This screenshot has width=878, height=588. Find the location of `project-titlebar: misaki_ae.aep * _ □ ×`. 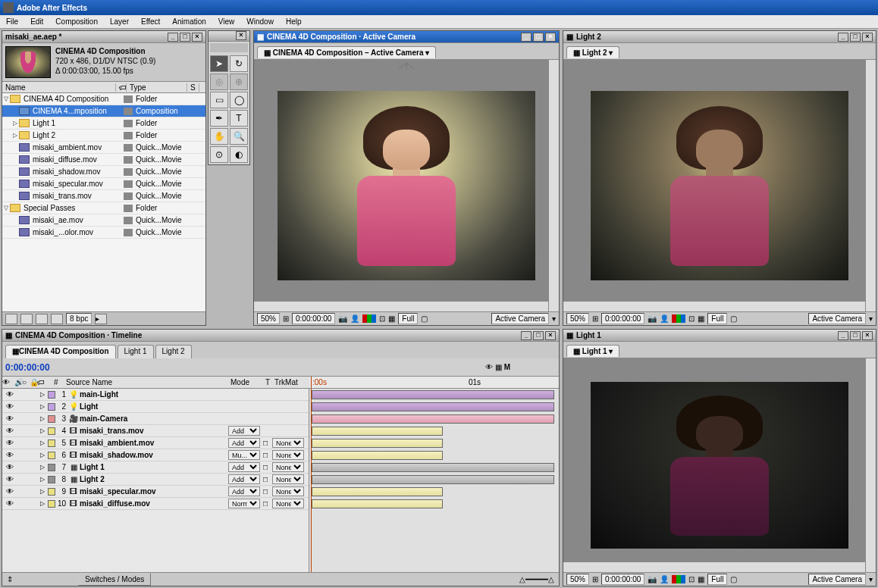

project-titlebar: misaki_ae.aep * _ □ × is located at coordinates (104, 37).